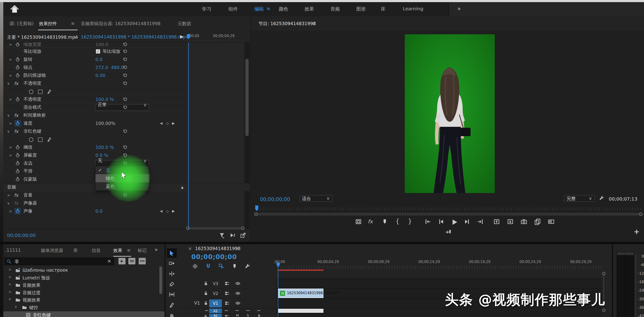 This screenshot has height=317, width=644. Describe the element at coordinates (118, 251) in the screenshot. I see `project-tab-5: 效果` at that location.